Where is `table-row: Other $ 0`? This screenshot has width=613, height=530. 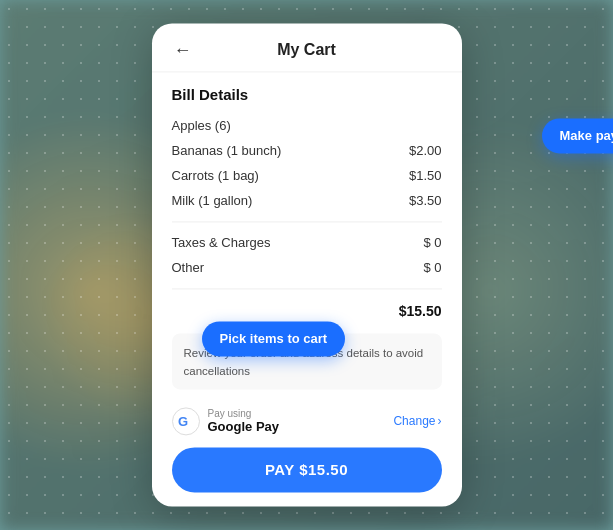 table-row: Other $ 0 is located at coordinates (307, 268).